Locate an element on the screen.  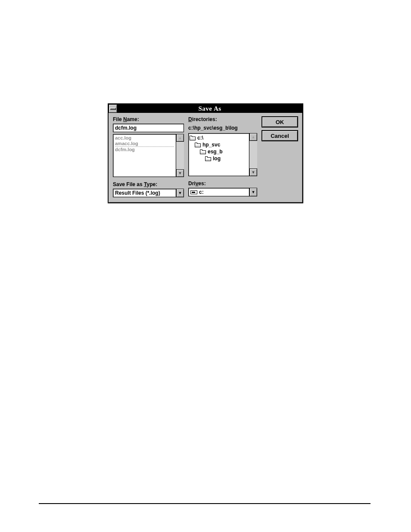
ok-button: OK is located at coordinates (280, 122).